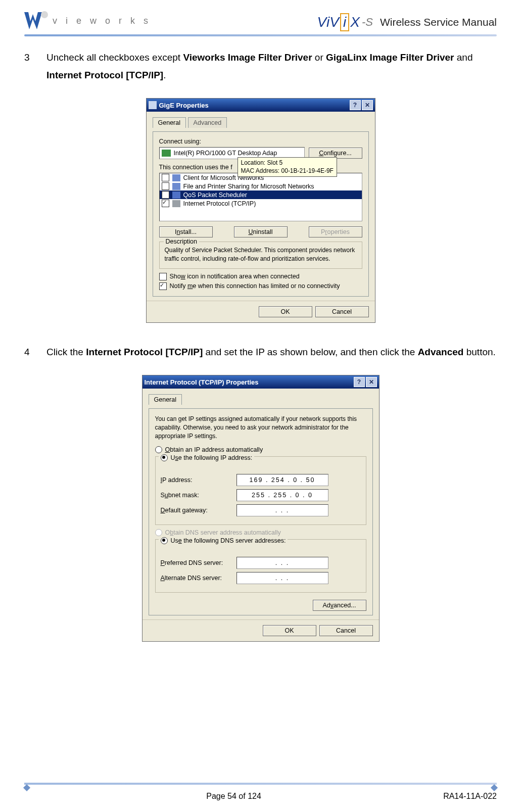 The width and height of the screenshot is (521, 812). What do you see at coordinates (261, 508) in the screenshot?
I see `tcpip-properties-dialog: Internet Protocol (TCP/IP) Properties ? …` at bounding box center [261, 508].